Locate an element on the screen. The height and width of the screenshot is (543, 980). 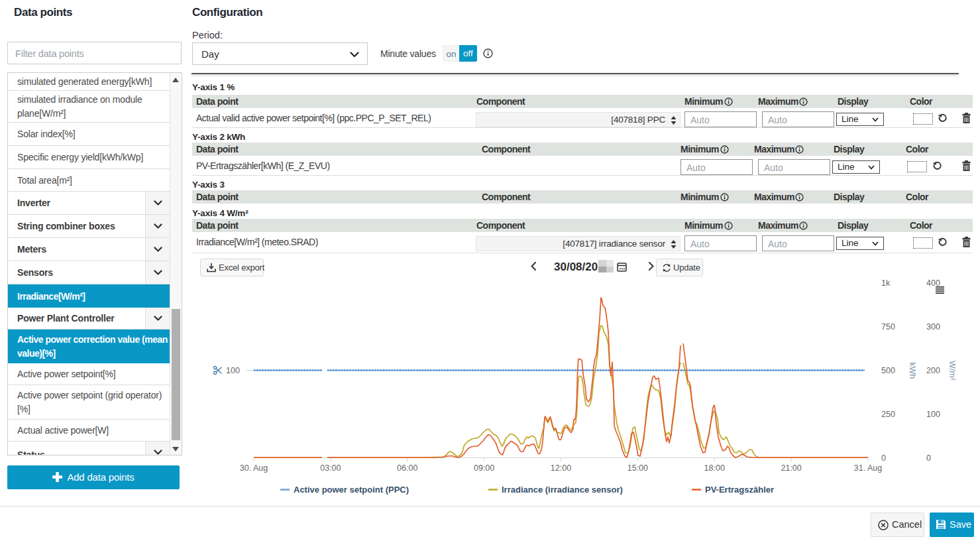
svg-text: 1k is located at coordinates (886, 283).